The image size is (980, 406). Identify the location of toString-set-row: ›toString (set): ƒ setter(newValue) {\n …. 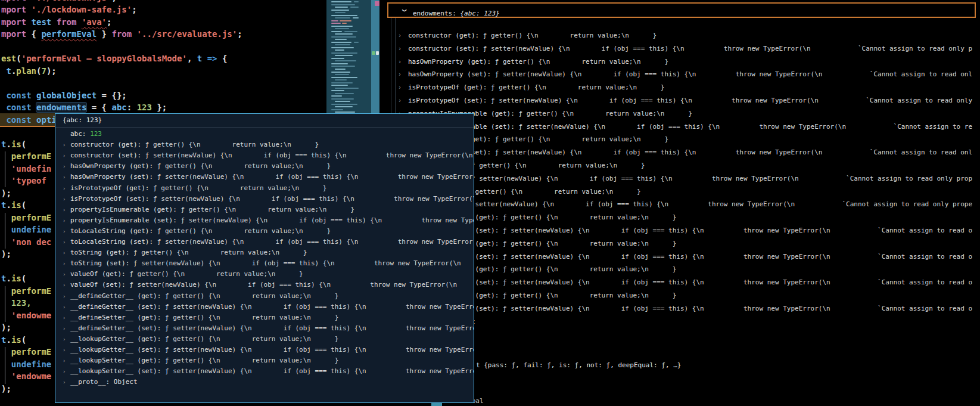
(265, 264).